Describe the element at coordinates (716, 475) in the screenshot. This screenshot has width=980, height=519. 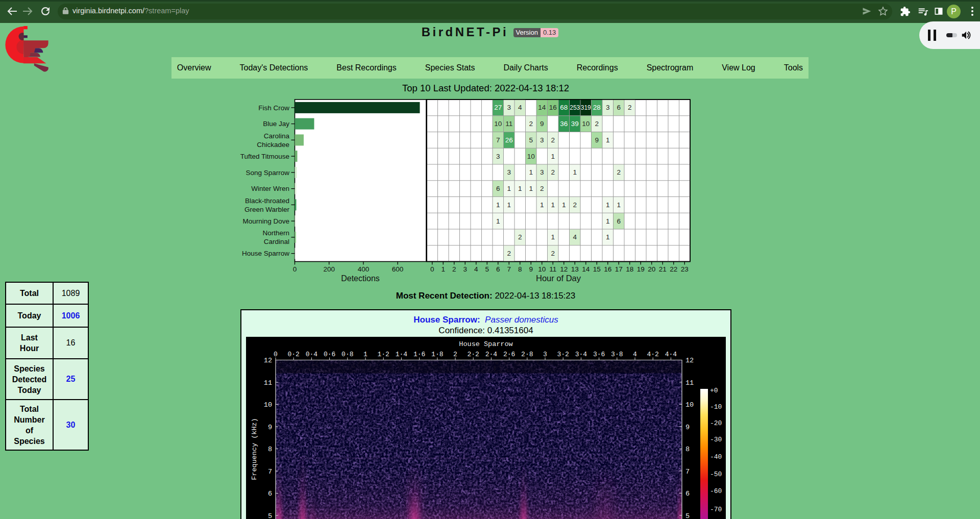
I see `svg-text: -50` at that location.